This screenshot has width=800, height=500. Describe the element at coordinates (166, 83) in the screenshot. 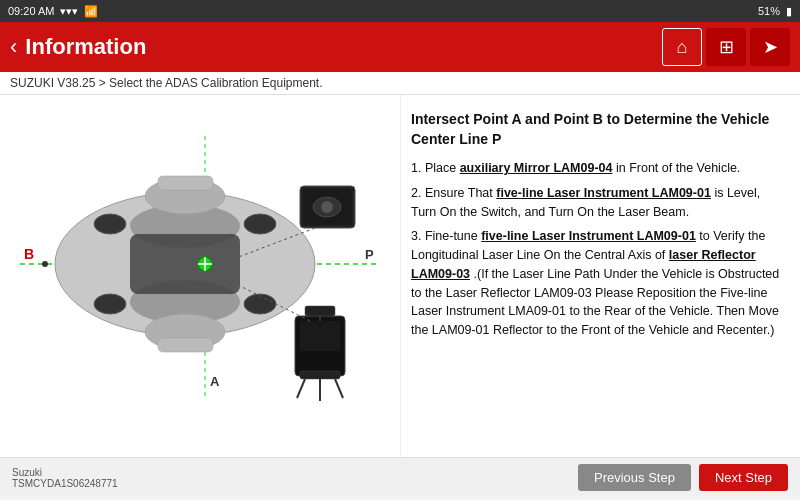

I see `breadcrumb-text: SUZUKI V38.25 > Select the ADAS Calibrat…` at that location.